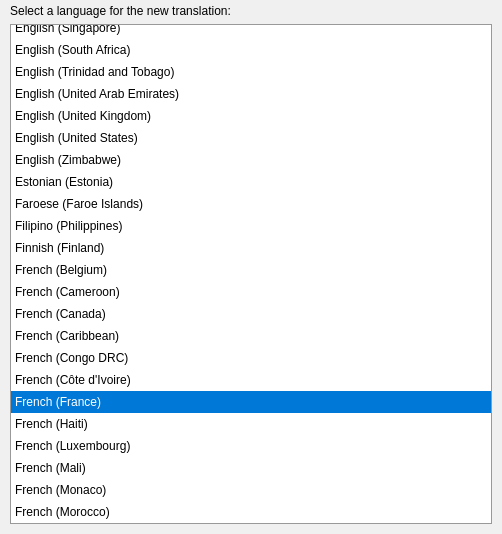 This screenshot has height=534, width=502. I want to click on list-item: French (Congo DRC), so click(251, 358).